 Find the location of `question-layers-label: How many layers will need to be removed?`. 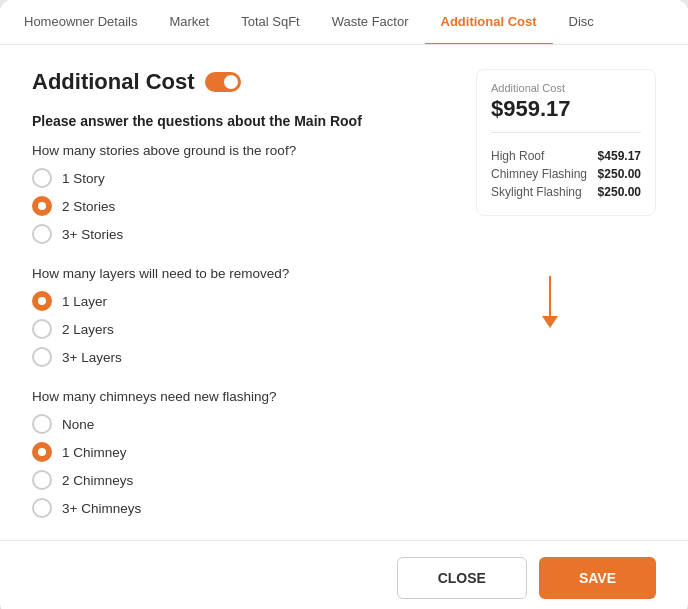

question-layers-label: How many layers will need to be removed? is located at coordinates (242, 274).